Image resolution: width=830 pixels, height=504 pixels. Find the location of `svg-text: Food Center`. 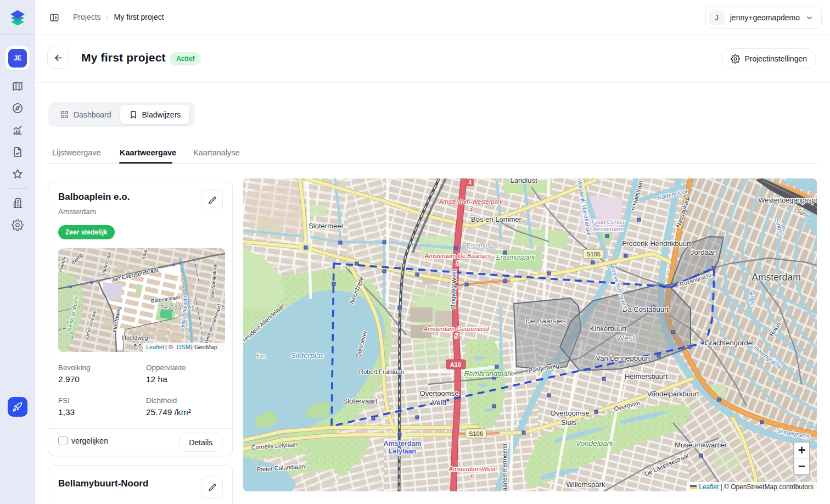

svg-text: Food Center is located at coordinates (608, 222).